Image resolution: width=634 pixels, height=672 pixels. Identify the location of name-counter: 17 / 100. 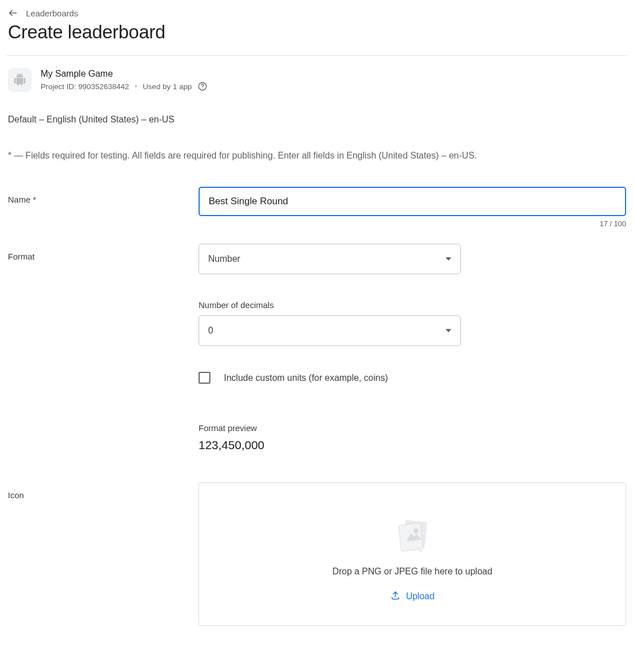
(412, 223).